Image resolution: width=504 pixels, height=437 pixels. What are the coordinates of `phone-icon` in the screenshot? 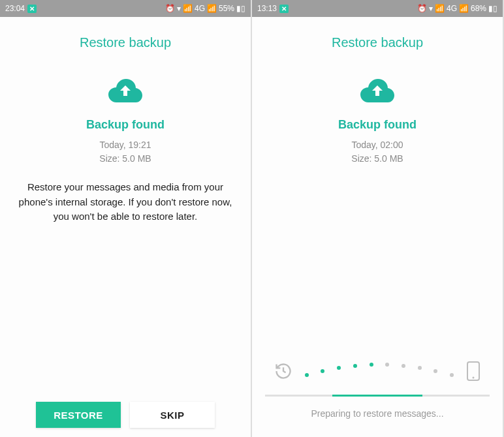 It's located at (473, 372).